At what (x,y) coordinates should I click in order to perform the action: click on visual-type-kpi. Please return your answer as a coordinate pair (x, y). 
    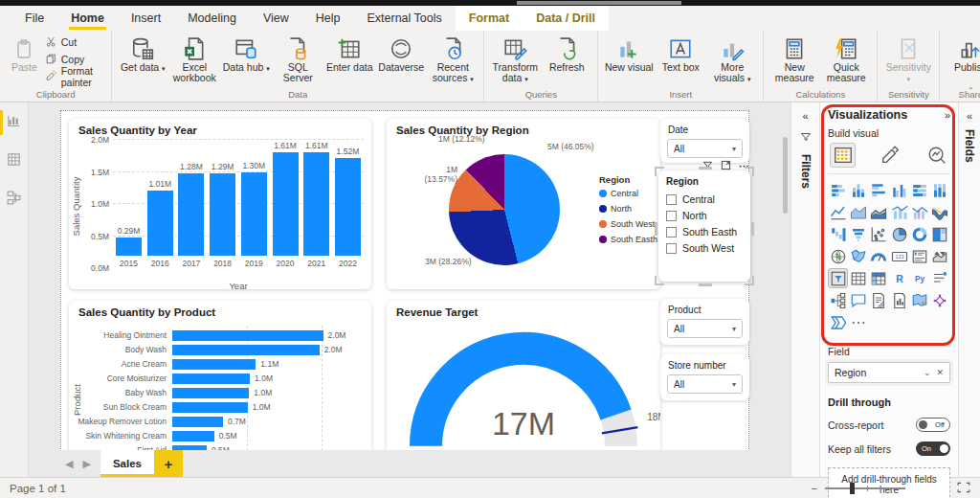
    Looking at the image, I should click on (940, 257).